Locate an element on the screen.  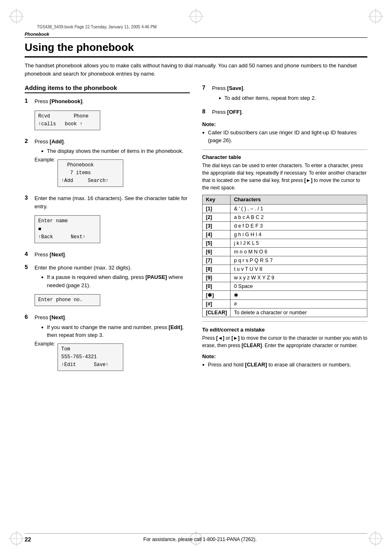
step-5-lcd: Enter phone no. is located at coordinates (67, 300).